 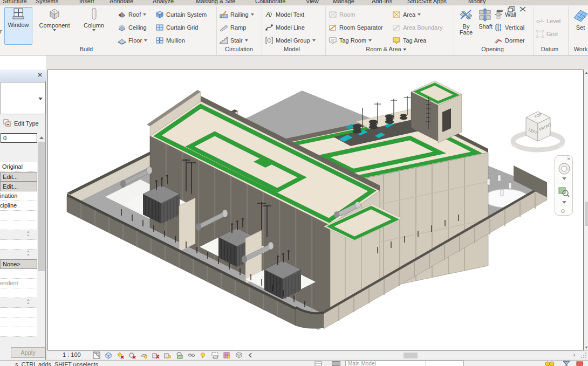 What do you see at coordinates (269, 40) in the screenshot?
I see `model-group-icon` at bounding box center [269, 40].